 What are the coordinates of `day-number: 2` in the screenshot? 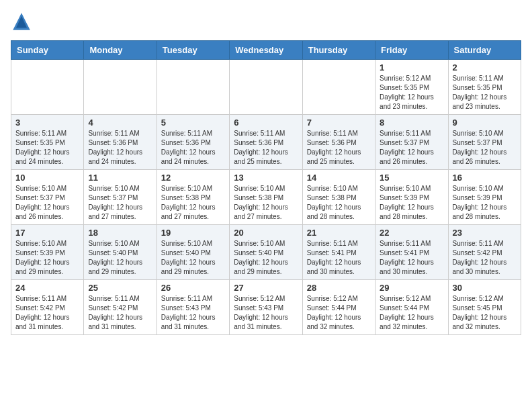 It's located at (485, 67).